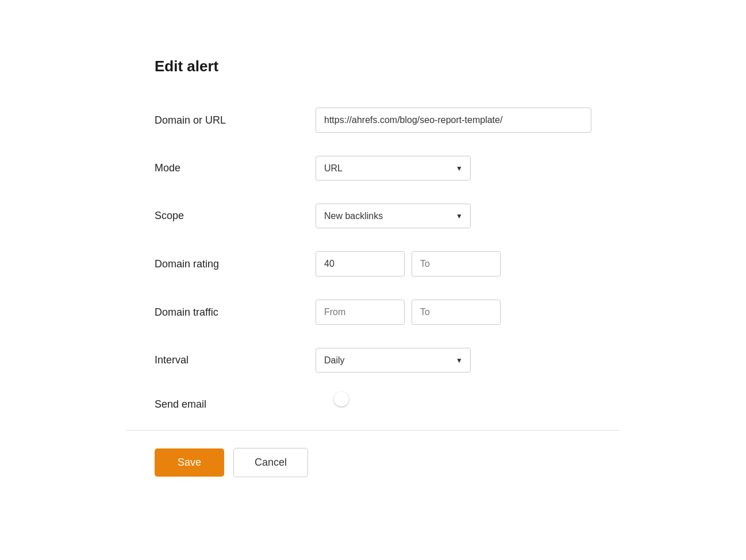 Image resolution: width=746 pixels, height=560 pixels. Describe the element at coordinates (373, 404) in the screenshot. I see `send-email-row: Send email` at that location.